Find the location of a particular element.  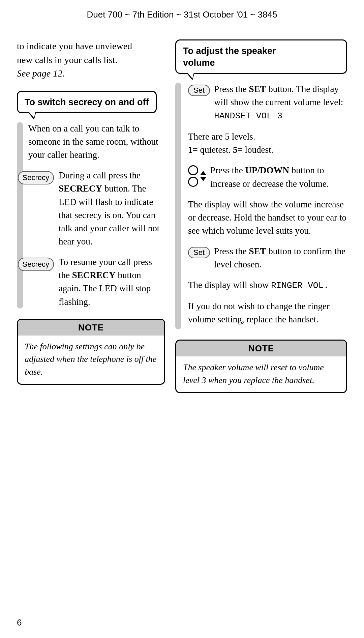

secrecy-instruction-section: When on a call you can talk to someone i… is located at coordinates (91, 215).